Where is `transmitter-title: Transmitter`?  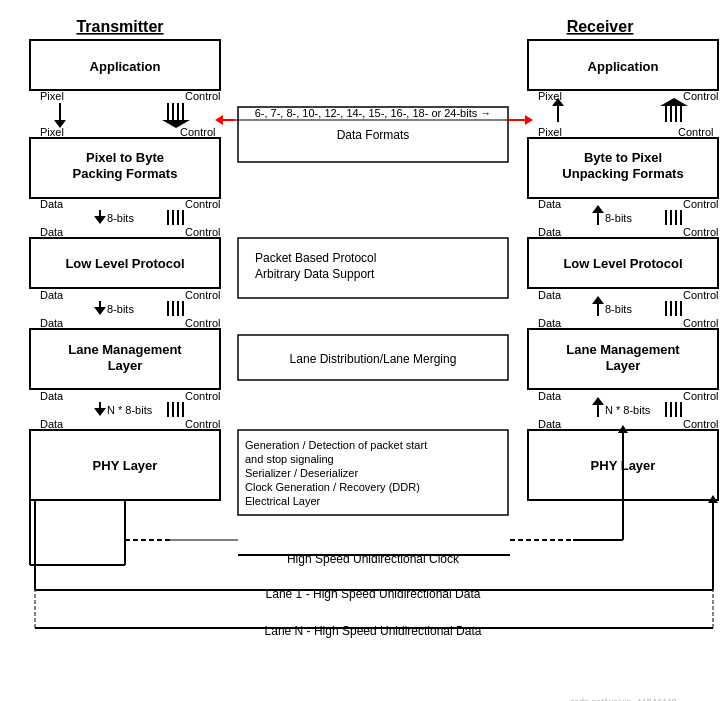 transmitter-title: Transmitter is located at coordinates (120, 26).